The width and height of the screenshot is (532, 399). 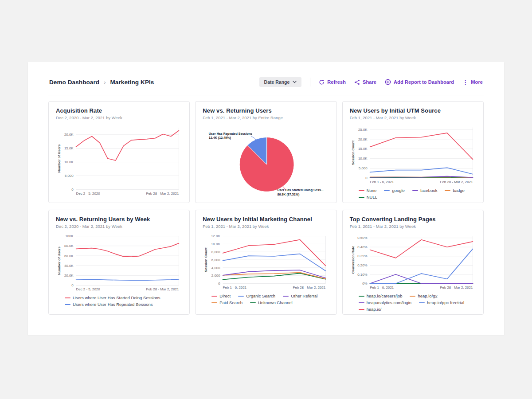 What do you see at coordinates (413, 219) in the screenshot?
I see `report-title: Top Converting Landing Pages` at bounding box center [413, 219].